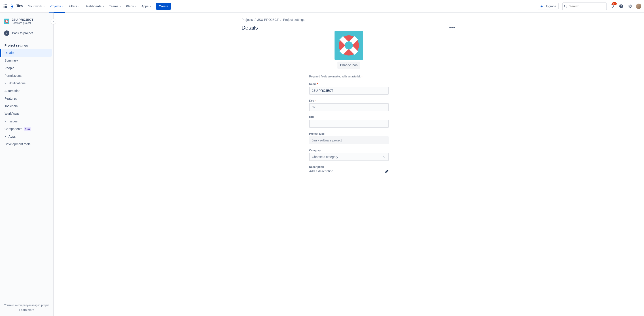 The image size is (644, 316). I want to click on sidebar-item-dev-tools: Development tools, so click(27, 144).